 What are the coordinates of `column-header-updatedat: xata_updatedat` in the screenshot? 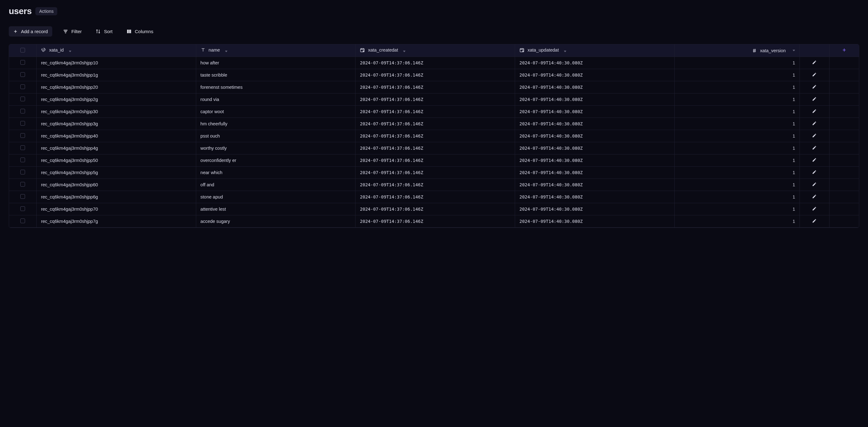 It's located at (594, 51).